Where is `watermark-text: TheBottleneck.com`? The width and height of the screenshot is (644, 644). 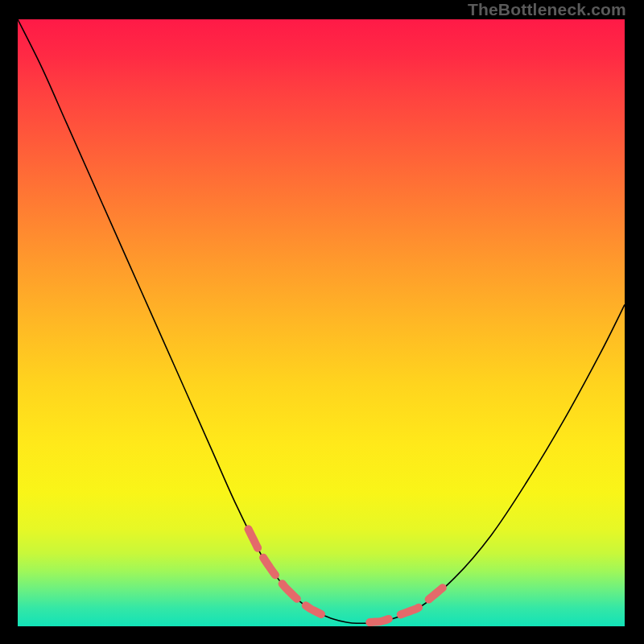
watermark-text: TheBottleneck.com is located at coordinates (547, 10).